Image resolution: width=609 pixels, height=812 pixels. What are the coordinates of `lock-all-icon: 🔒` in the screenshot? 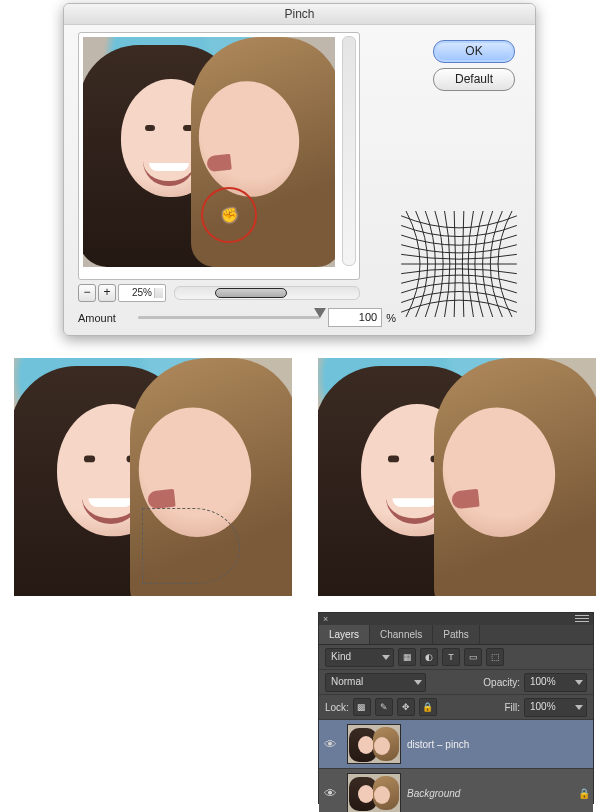 It's located at (428, 707).